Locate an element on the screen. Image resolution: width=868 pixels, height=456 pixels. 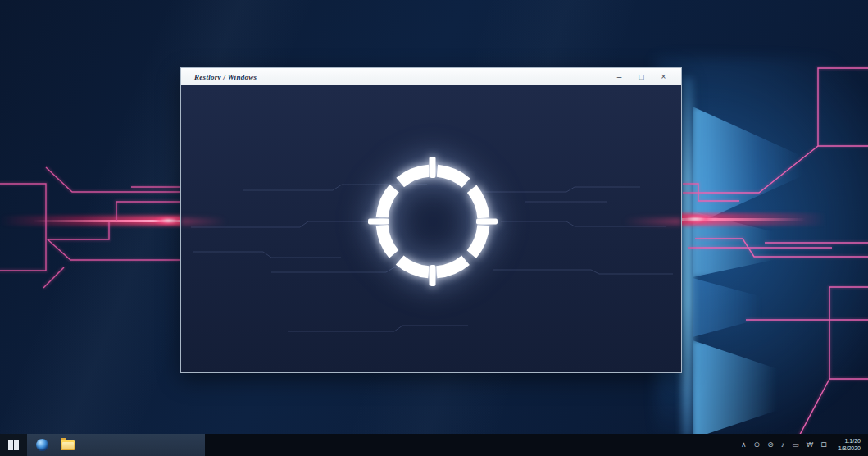
browser-orb-icon is located at coordinates (43, 445).